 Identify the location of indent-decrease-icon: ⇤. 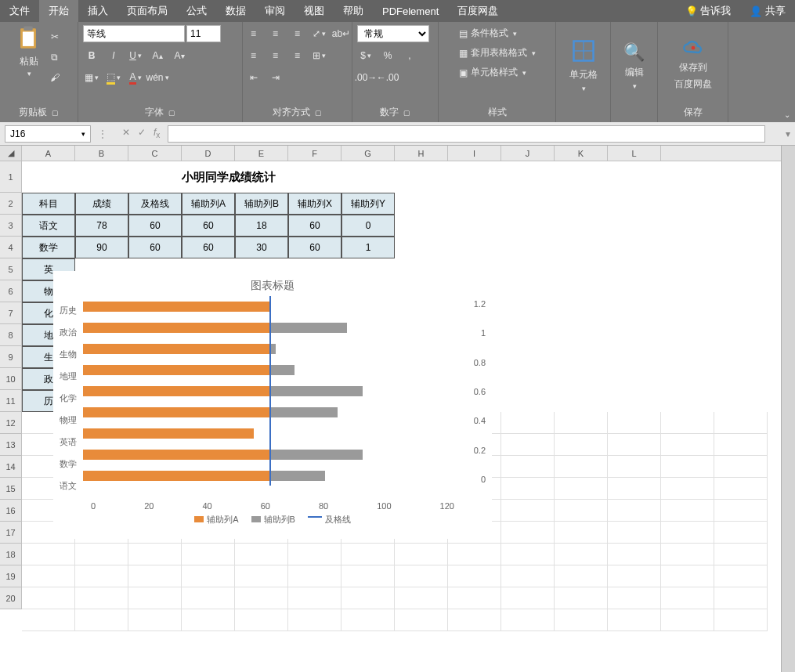
(254, 78).